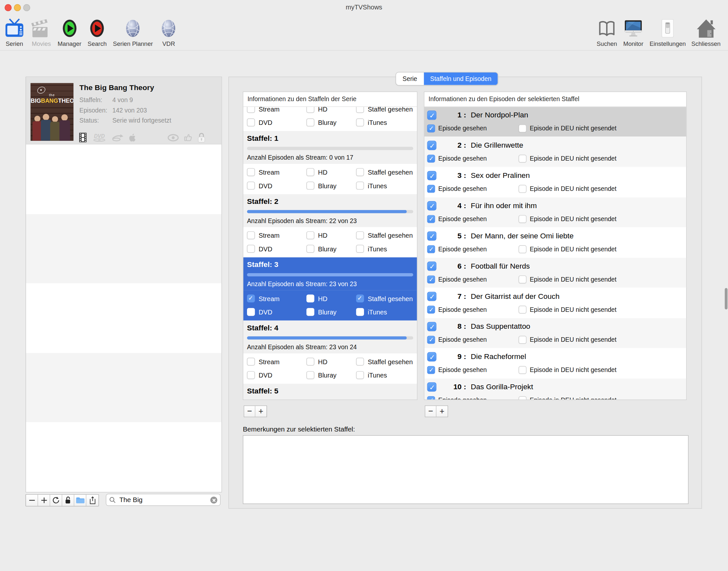  I want to click on toolbar-item-suchen: Suchen, so click(607, 32).